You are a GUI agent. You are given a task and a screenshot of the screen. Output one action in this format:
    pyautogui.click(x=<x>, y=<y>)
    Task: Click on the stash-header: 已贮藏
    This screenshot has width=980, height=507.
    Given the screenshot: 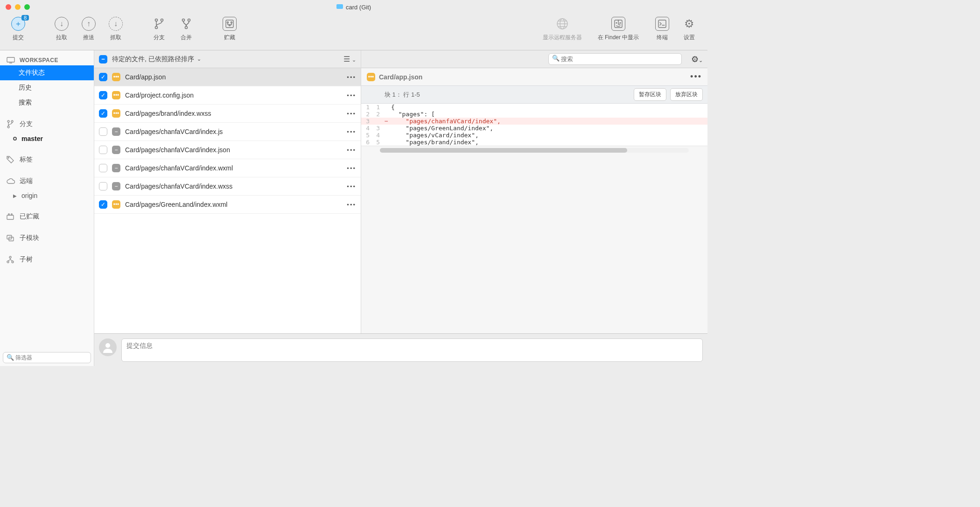 What is the action you would take?
    pyautogui.click(x=47, y=217)
    